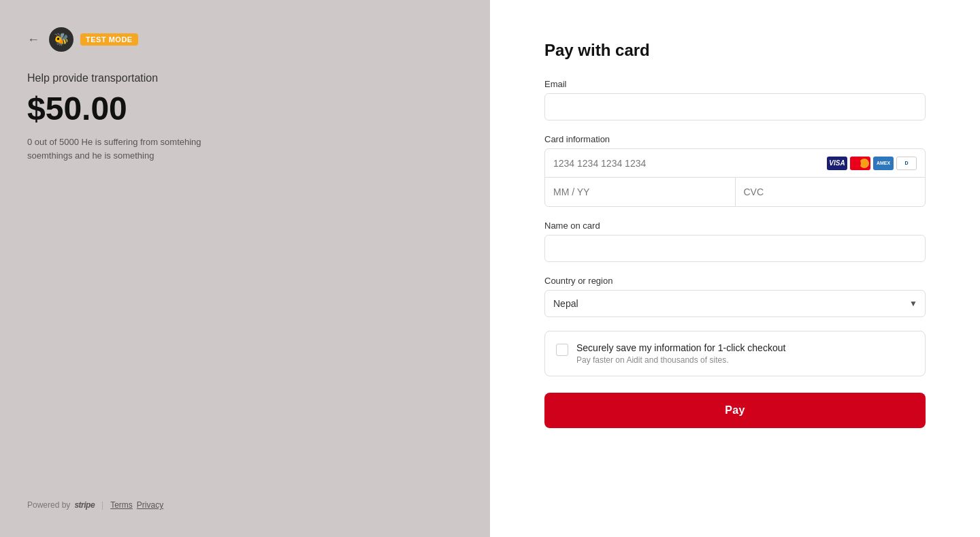 The height and width of the screenshot is (537, 980). What do you see at coordinates (245, 107) in the screenshot?
I see `left-main-content: Help provide transportation $50.00 0 out…` at bounding box center [245, 107].